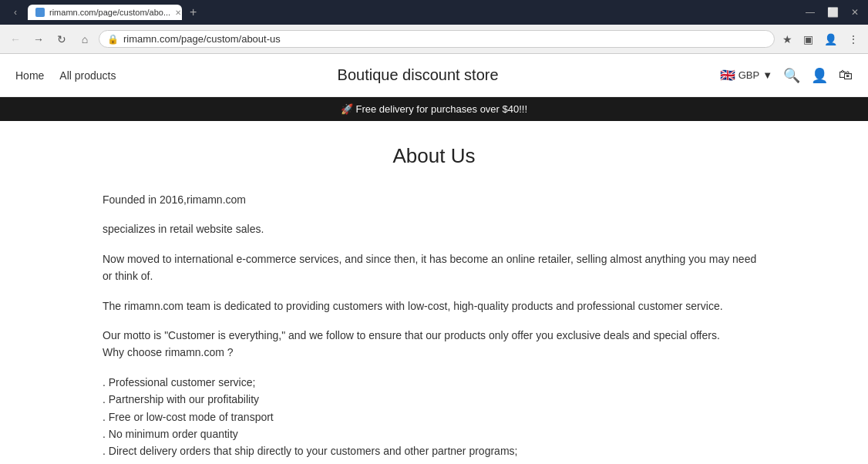 The image size is (868, 464). I want to click on extensions-icon: ▣, so click(808, 39).